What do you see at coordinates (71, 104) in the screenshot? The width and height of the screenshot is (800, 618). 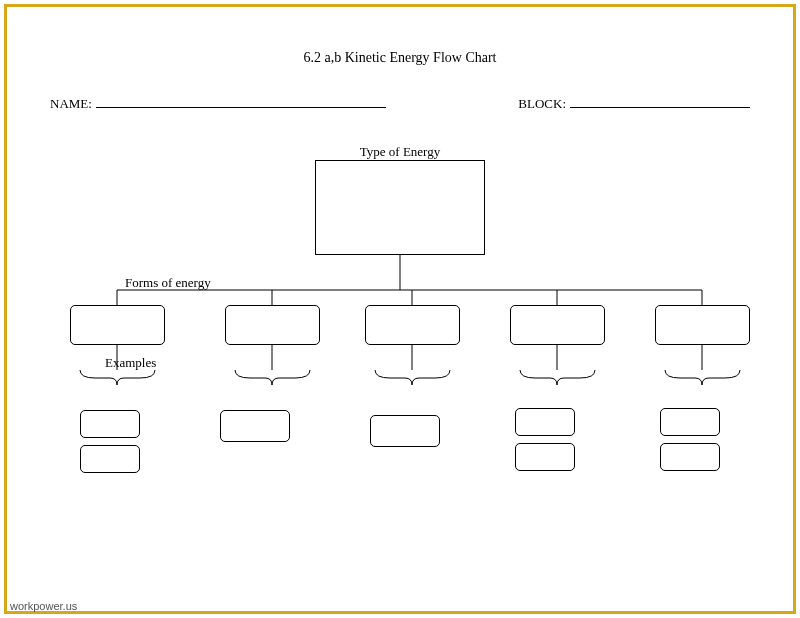 I see `name-label: NAME:` at bounding box center [71, 104].